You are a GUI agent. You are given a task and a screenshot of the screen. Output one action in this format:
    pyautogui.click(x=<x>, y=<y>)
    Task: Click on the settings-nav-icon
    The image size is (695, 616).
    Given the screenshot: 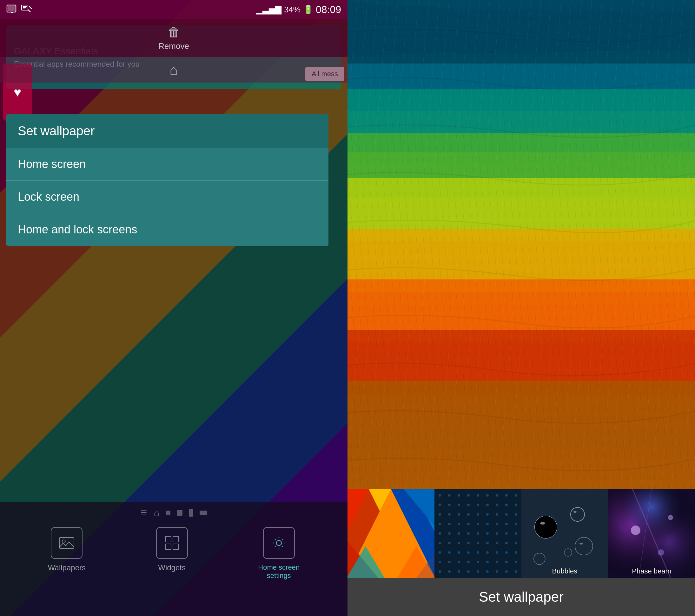 What is the action you would take?
    pyautogui.click(x=279, y=543)
    